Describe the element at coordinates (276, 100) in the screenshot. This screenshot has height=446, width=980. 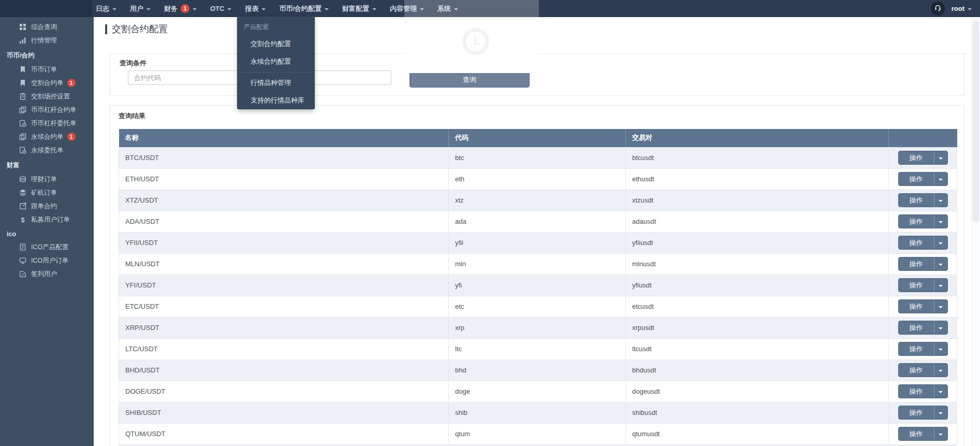
I see `dropdown-item: 支持的行情品种库` at that location.